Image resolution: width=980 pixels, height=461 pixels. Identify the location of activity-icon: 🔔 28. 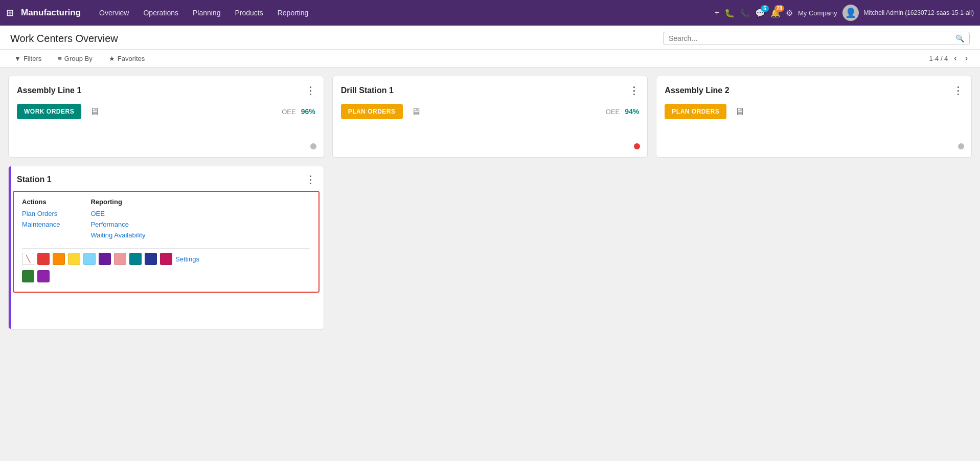
(776, 13).